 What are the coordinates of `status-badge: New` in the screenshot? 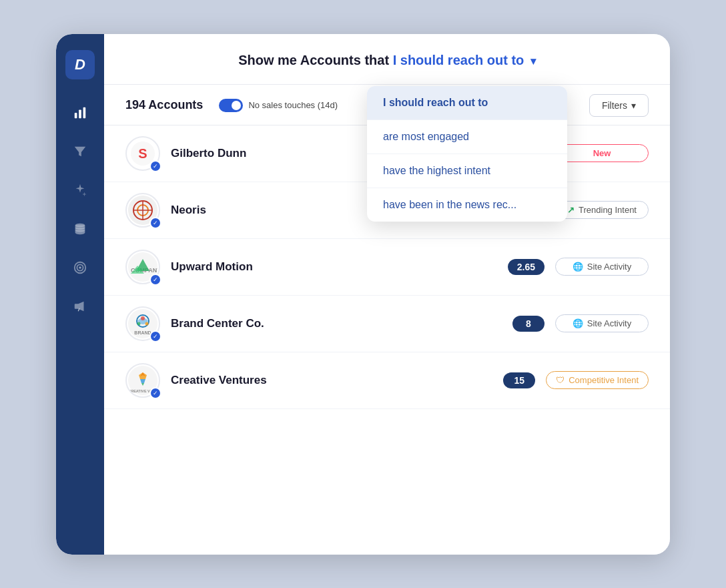 It's located at (602, 154).